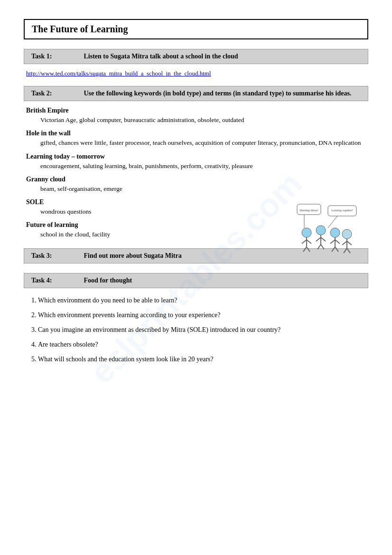 This screenshot has height=555, width=392. What do you see at coordinates (132, 255) in the screenshot?
I see `task3-description: Find out more about Sugata Mitra` at bounding box center [132, 255].